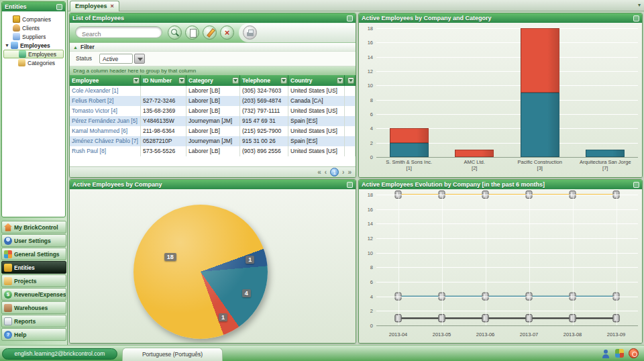 This screenshot has width=644, height=361. What do you see at coordinates (8, 268) in the screenshot?
I see `entities-icon` at bounding box center [8, 268].